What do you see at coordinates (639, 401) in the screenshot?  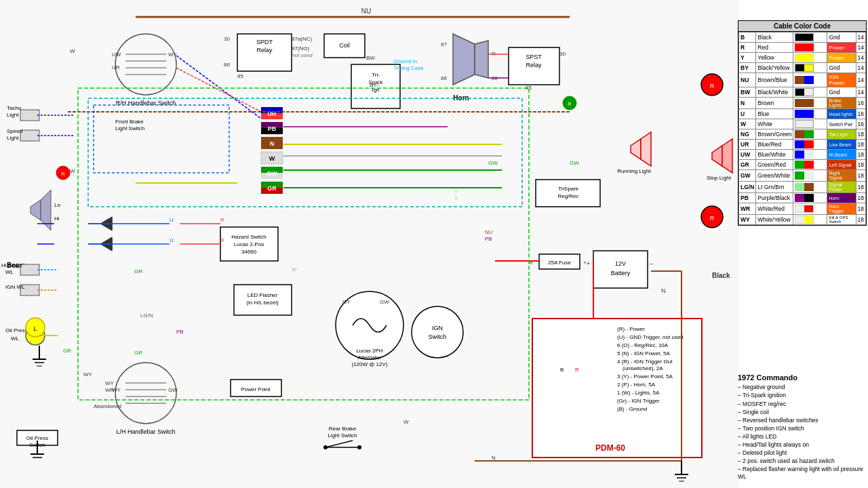 I see `svg-text: (Gr) - IGN Trigger` at bounding box center [639, 401].